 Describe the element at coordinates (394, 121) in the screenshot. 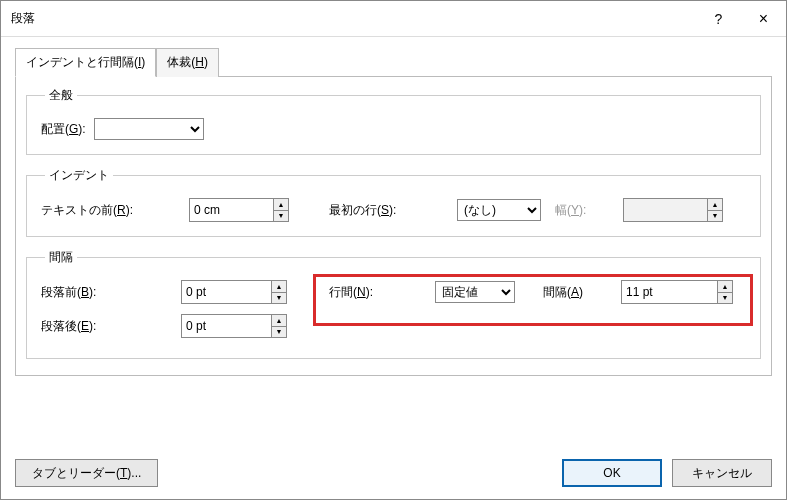

I see `group-general: 全般 配置(G):` at that location.